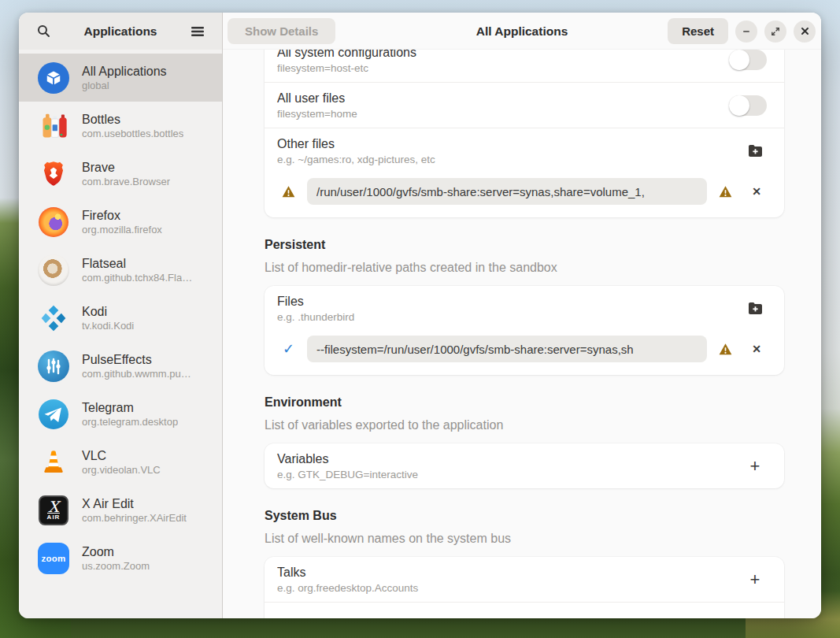  I want to click on persistent-path-input, so click(507, 349).